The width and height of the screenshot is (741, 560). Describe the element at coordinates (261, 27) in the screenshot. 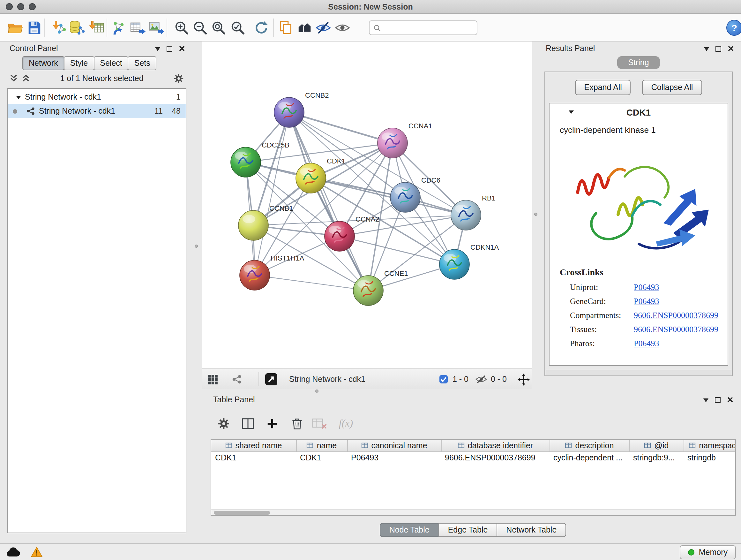

I see `refresh-network-button` at that location.